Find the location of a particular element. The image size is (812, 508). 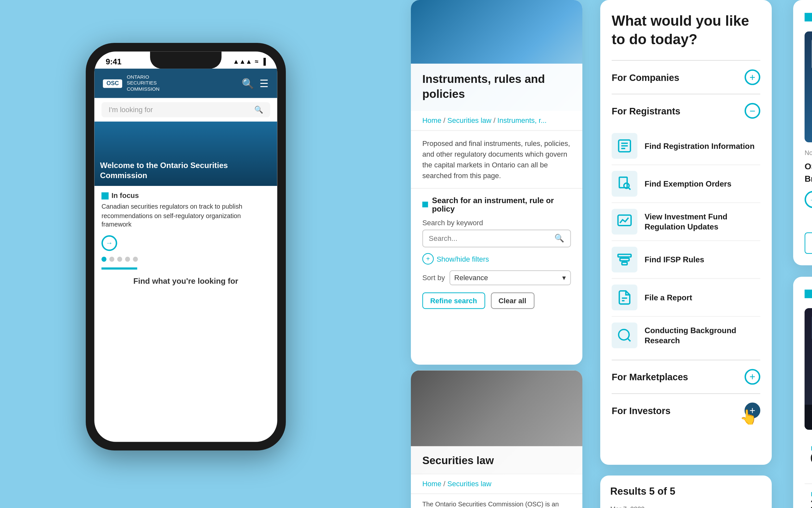

sort-select: Relevance ▾ is located at coordinates (510, 278).